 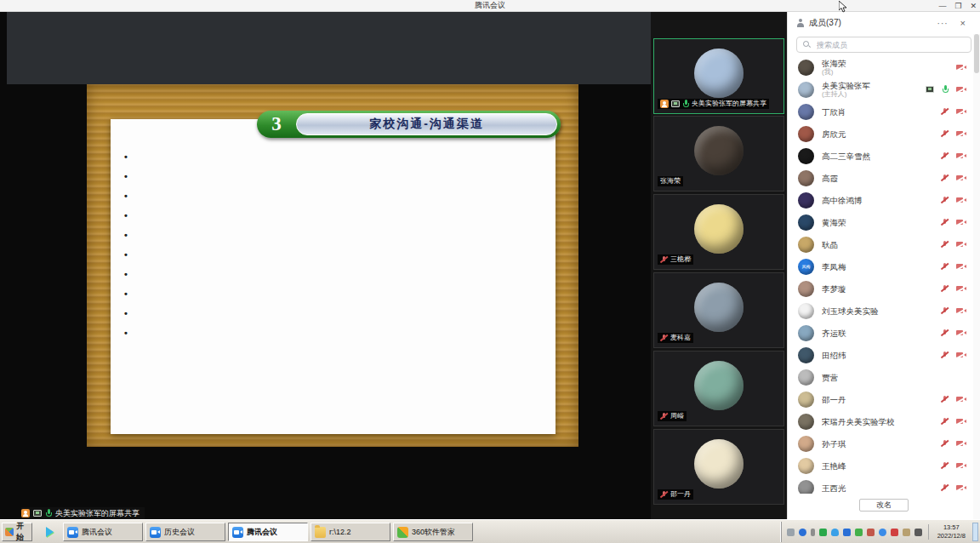 What do you see at coordinates (880, 421) in the screenshot?
I see `member-row: 宋瑞丹央美实验学校` at bounding box center [880, 421].